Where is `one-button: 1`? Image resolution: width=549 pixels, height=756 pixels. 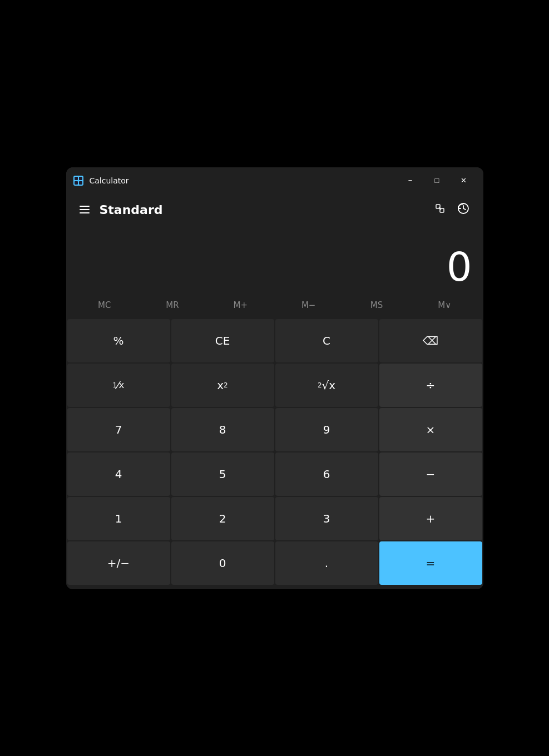
one-button: 1 is located at coordinates (119, 519).